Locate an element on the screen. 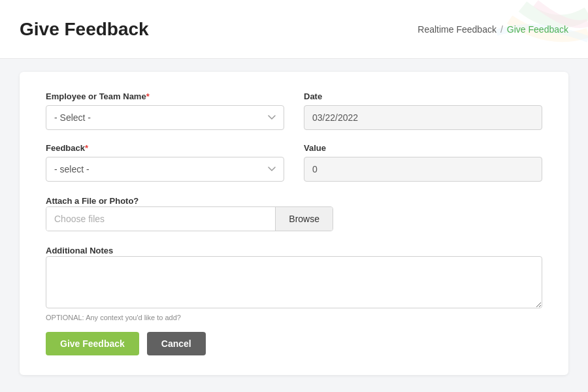 The image size is (588, 392). breadcrumb: Realtime Feedback / Give Feedback is located at coordinates (493, 29).